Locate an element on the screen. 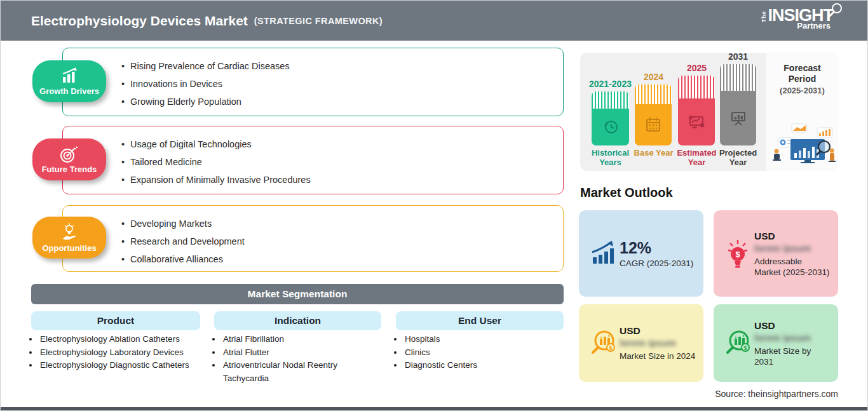  outlook-title: Market Outlook is located at coordinates (627, 193).